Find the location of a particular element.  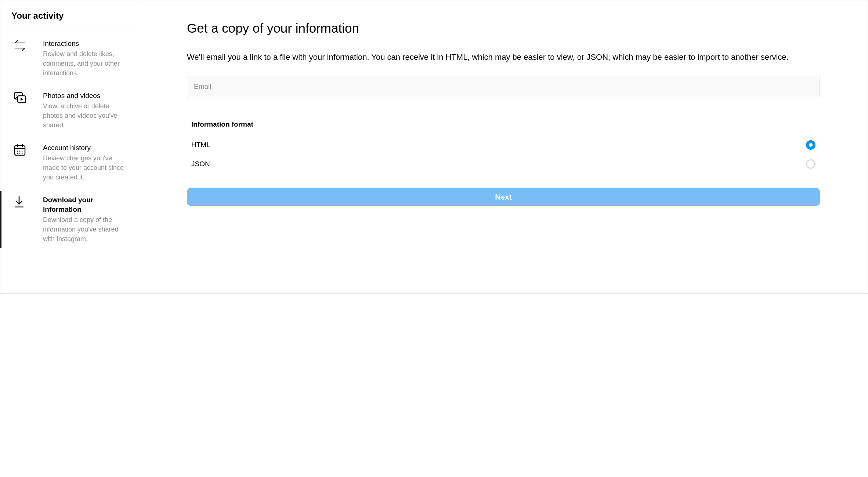

radio-selected-icon is located at coordinates (811, 145).